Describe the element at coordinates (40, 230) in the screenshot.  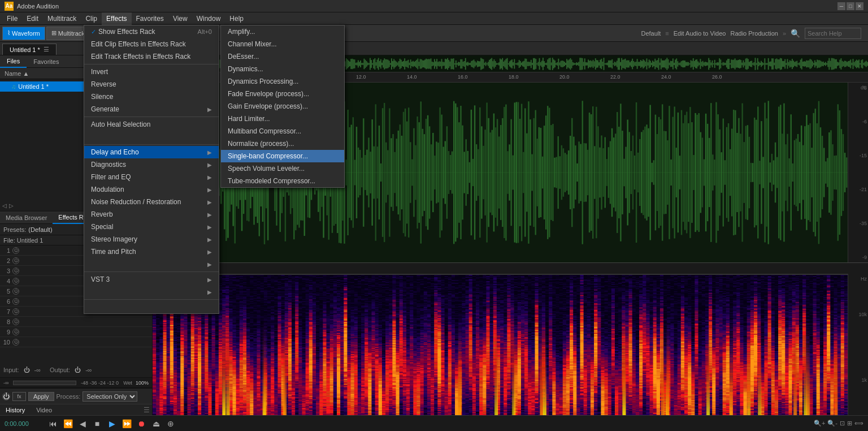
I see `presets-value: (Default)` at that location.